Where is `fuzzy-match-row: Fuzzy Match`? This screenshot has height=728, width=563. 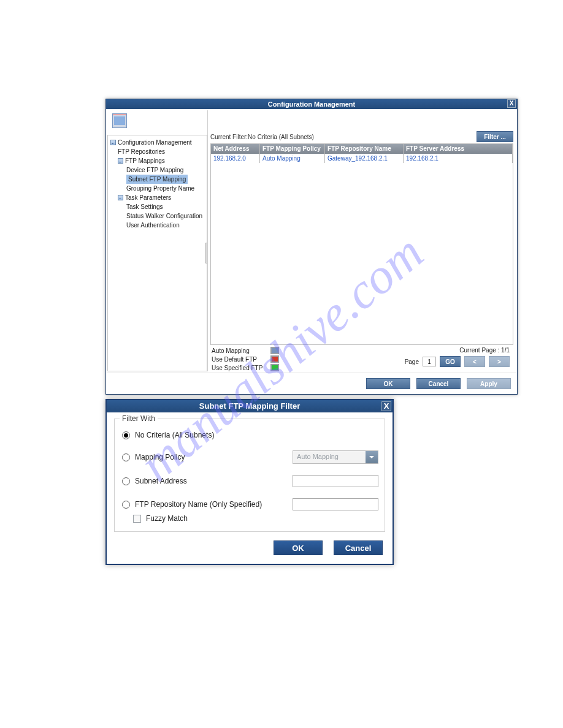
fuzzy-match-row: Fuzzy Match is located at coordinates (256, 518).